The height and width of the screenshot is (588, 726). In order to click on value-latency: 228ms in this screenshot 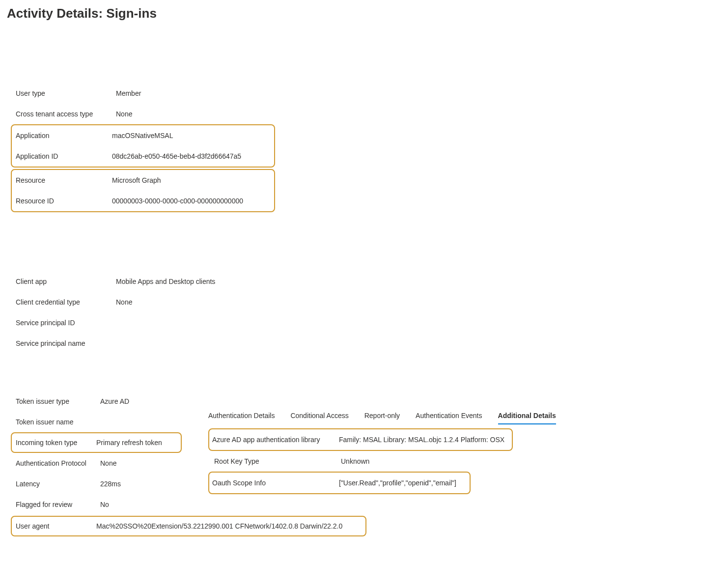, I will do `click(111, 484)`.